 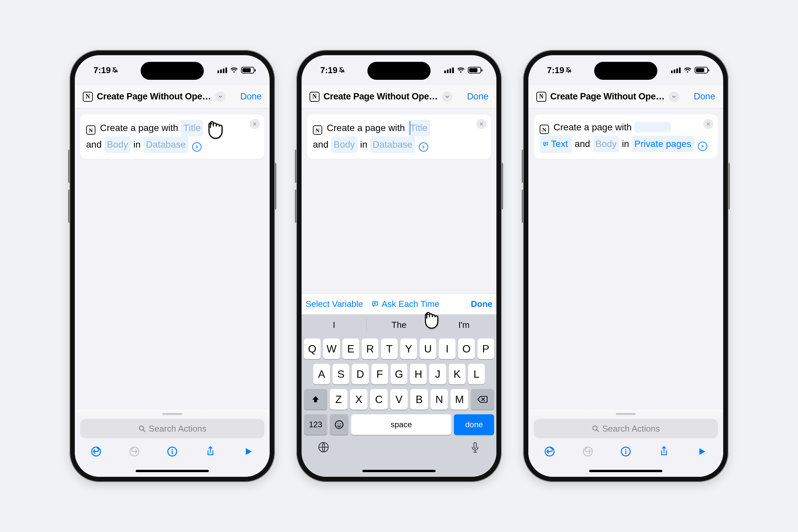 I want to click on silent-icon, so click(x=115, y=70).